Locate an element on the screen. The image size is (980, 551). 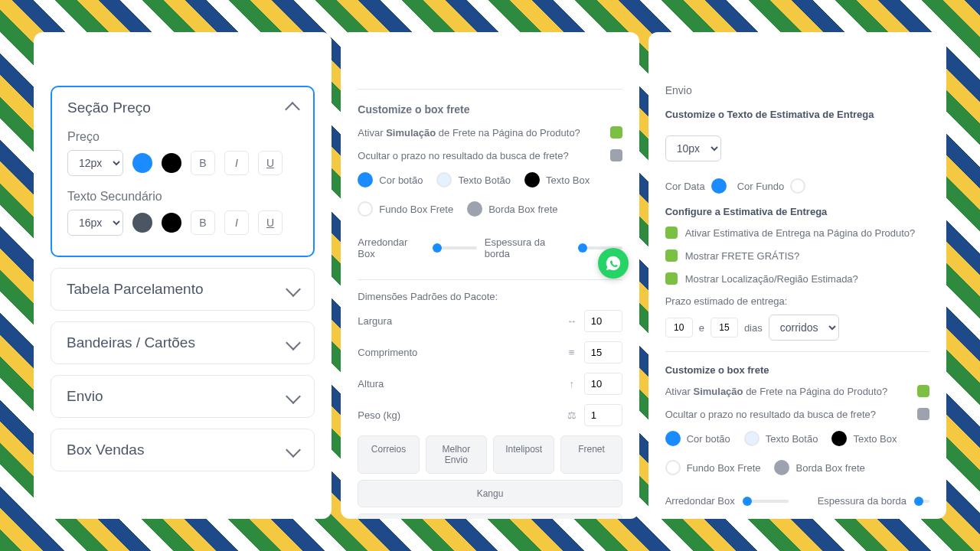
txt-box-swatch is located at coordinates (532, 180).